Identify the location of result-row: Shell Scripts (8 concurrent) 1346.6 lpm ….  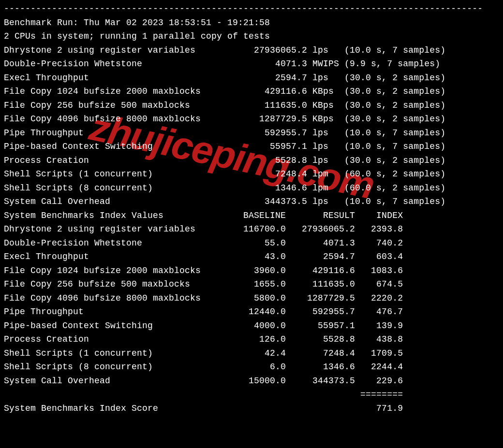
(252, 188).